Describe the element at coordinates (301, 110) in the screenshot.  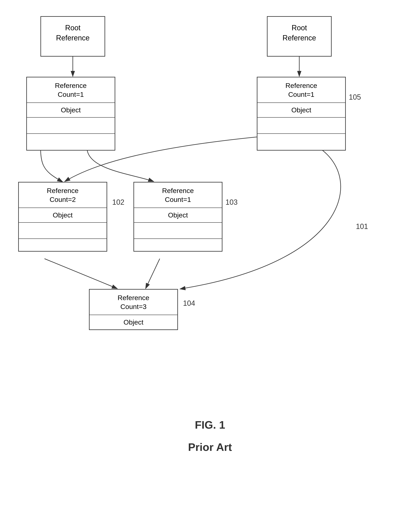
I see `node-top-right-object: Object` at that location.